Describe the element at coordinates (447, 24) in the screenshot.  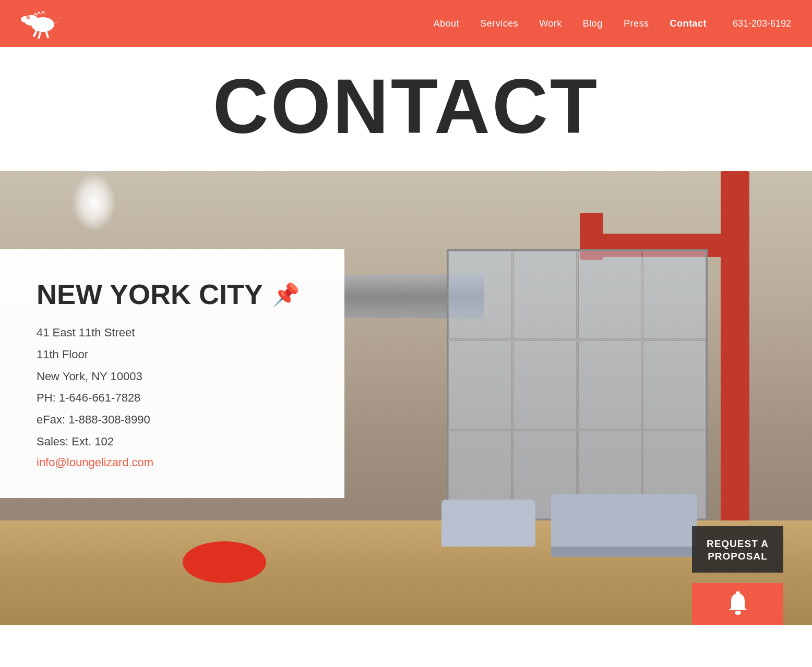
I see `nav-about: About` at that location.